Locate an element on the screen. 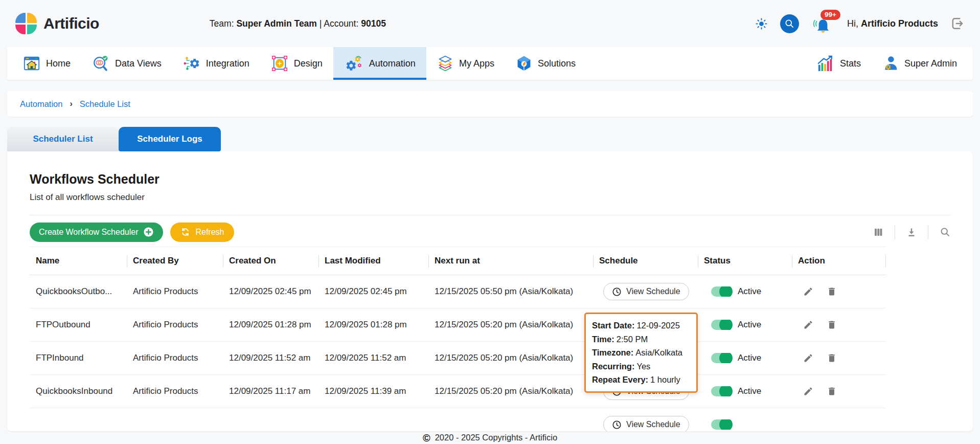  page-subtitle: List of all workflows scheduler is located at coordinates (490, 197).